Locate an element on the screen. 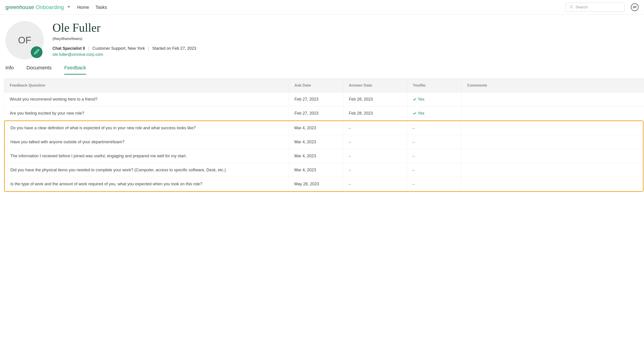 The height and width of the screenshot is (353, 644). search-icon is located at coordinates (571, 7).